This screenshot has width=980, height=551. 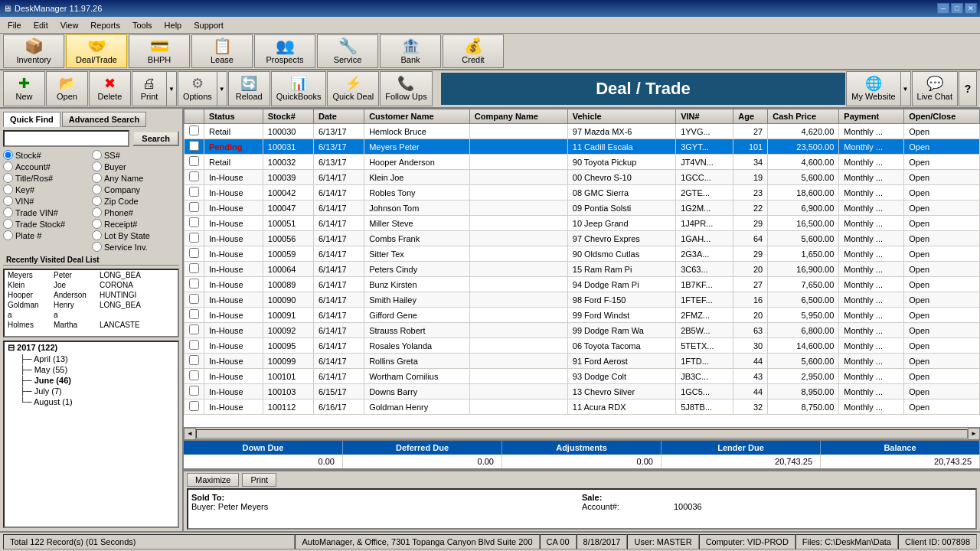 What do you see at coordinates (582, 178) in the screenshot?
I see `table-row: In-House 100039 6/14/17 Klein Joe 00 Che…` at bounding box center [582, 178].